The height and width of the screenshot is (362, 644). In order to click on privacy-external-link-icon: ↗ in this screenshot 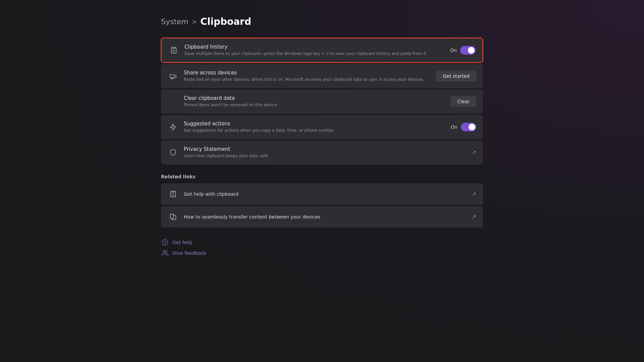, I will do `click(474, 152)`.